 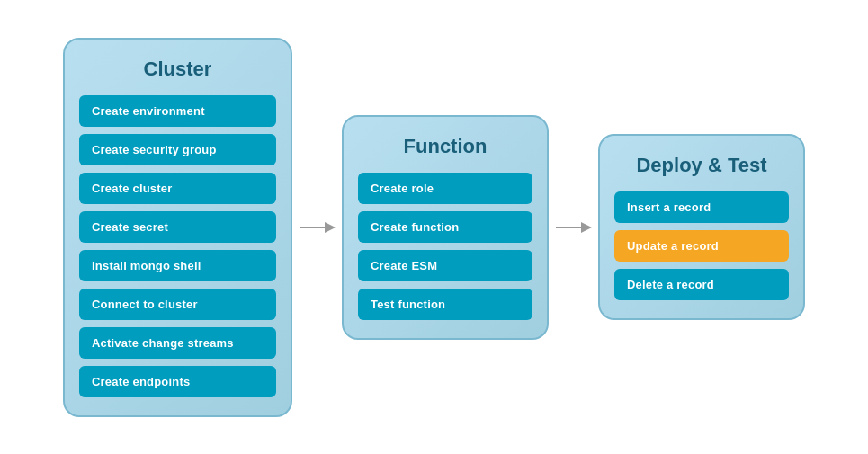 I want to click on deploy-panel: Deploy & Test Insert a record Update a r…, so click(x=702, y=227).